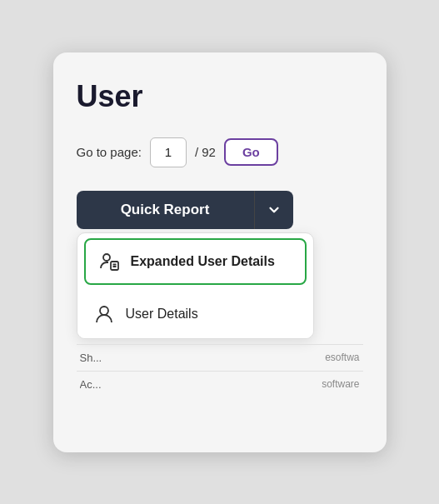 The image size is (439, 504). Describe the element at coordinates (290, 357) in the screenshot. I see `table-cell-right-1: esoftwa` at that location.